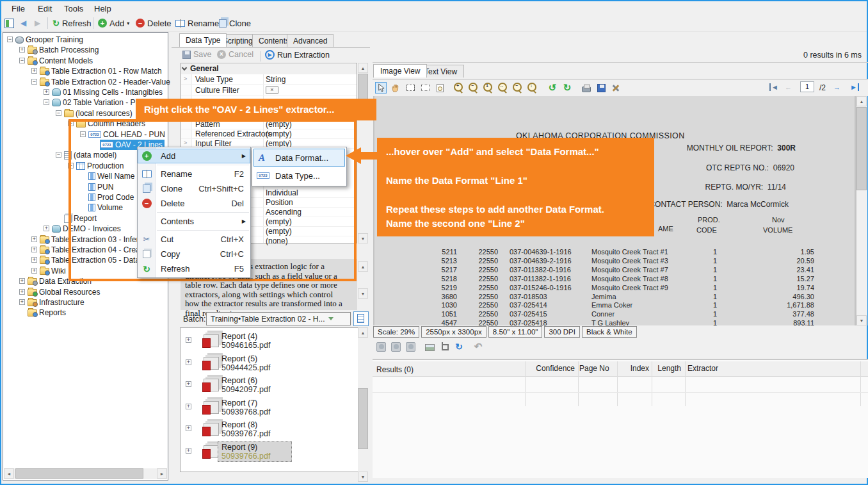 This screenshot has width=868, height=485. Describe the element at coordinates (363, 267) in the screenshot. I see `desc-scroll-up-icon: ▲` at that location.